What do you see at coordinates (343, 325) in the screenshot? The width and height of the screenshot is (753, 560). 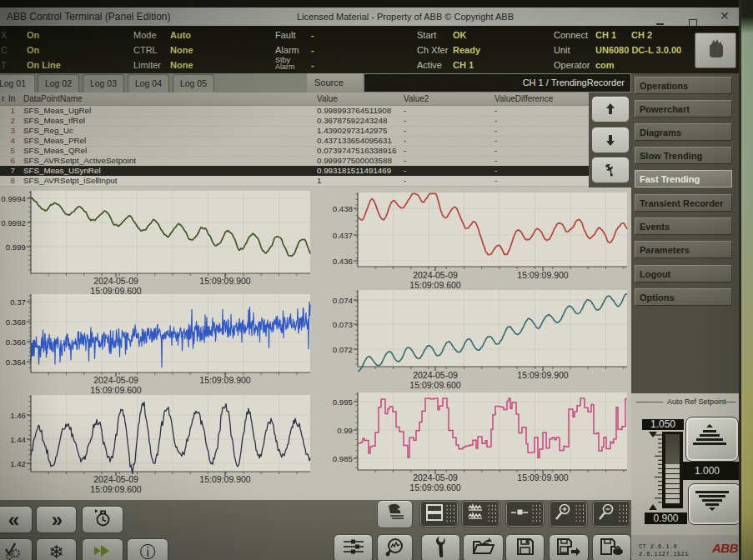 I see `svg-text: 0.073` at bounding box center [343, 325].